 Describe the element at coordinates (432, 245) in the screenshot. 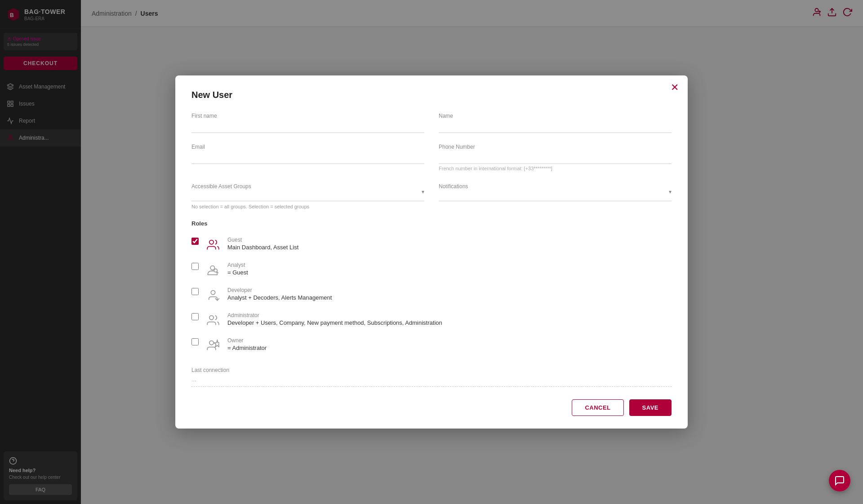

I see `role-item-guest: Guest Main Dashboard, Asset List` at that location.